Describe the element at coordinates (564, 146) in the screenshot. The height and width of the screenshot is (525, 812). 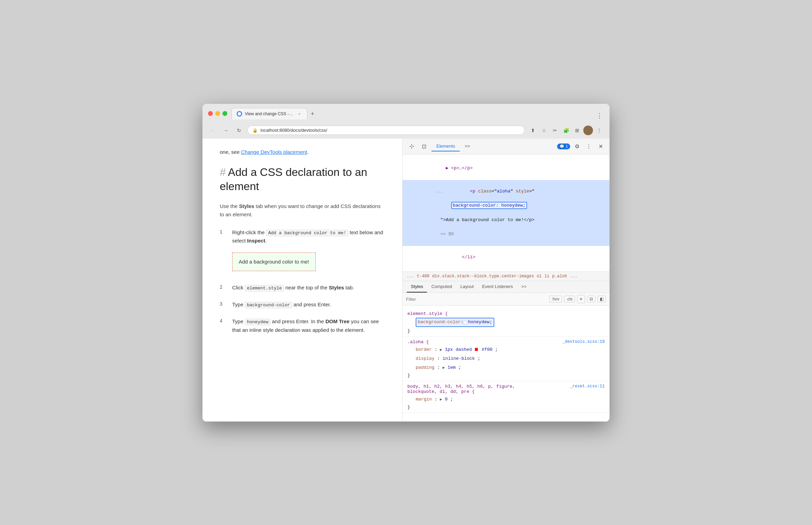
I see `console-badge: 💬 1` at that location.